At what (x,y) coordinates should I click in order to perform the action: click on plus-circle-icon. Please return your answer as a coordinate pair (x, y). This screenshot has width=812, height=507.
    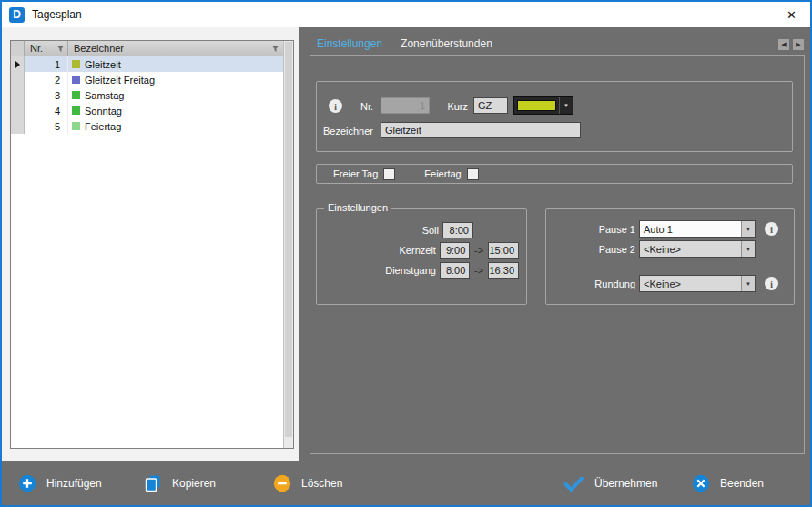
    Looking at the image, I should click on (27, 483).